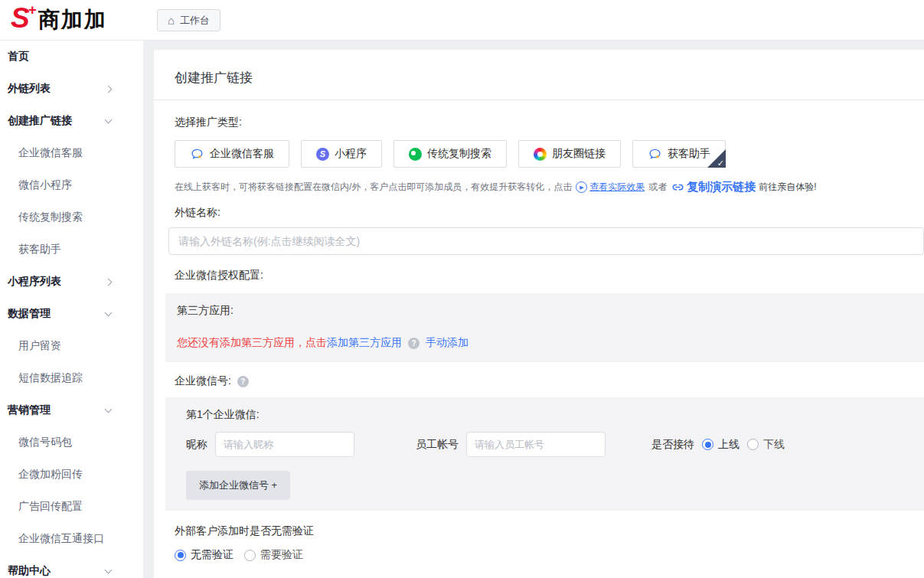 The height and width of the screenshot is (578, 924). What do you see at coordinates (351, 154) in the screenshot?
I see `type-button-label: 小程序` at bounding box center [351, 154].